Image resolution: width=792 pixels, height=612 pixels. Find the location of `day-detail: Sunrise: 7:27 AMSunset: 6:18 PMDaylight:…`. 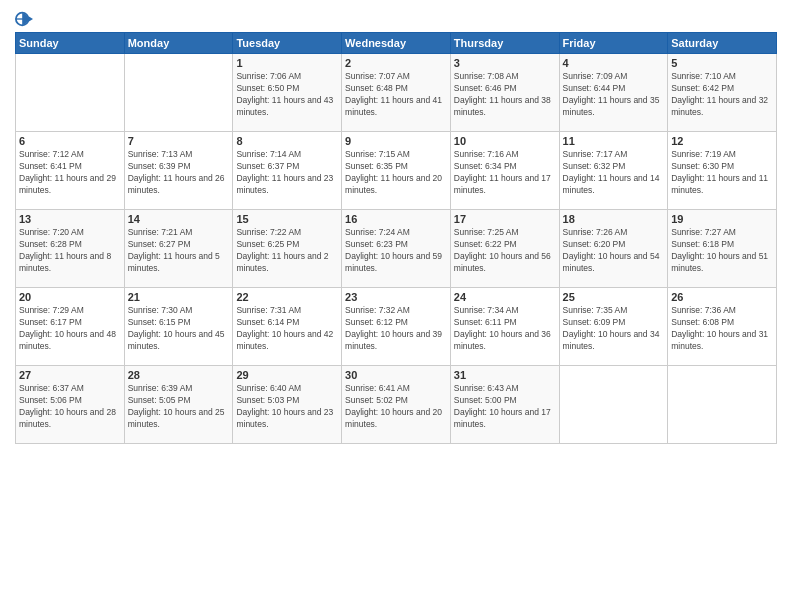

day-detail: Sunrise: 7:27 AMSunset: 6:18 PMDaylight:… is located at coordinates (722, 251).